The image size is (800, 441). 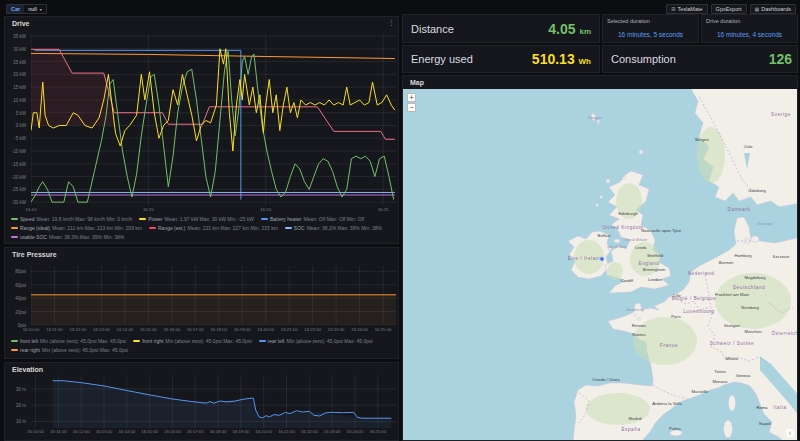 I want to click on x-tick-label: 16:10, so click(x=32, y=210).